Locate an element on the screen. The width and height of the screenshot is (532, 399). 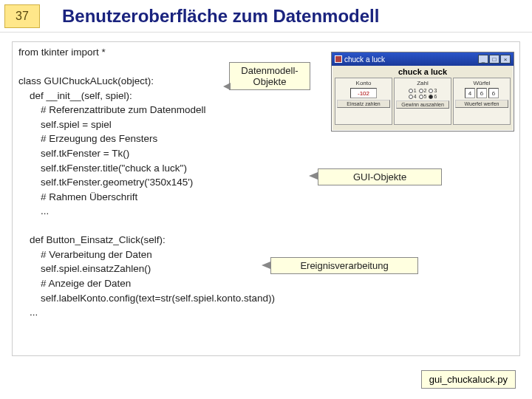
wuerfel-button: Wuerfel werfen is located at coordinates (482, 103).